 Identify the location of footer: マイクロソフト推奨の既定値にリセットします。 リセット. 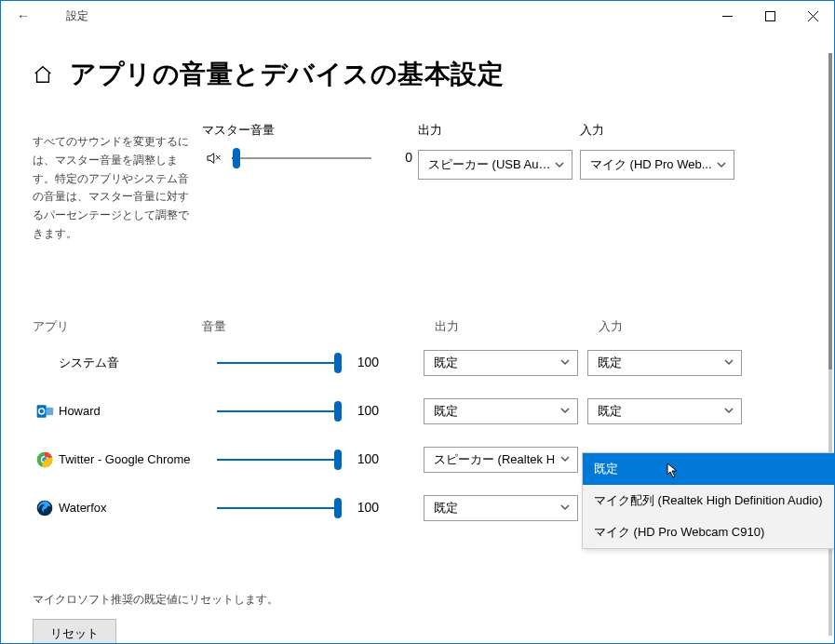
(417, 618).